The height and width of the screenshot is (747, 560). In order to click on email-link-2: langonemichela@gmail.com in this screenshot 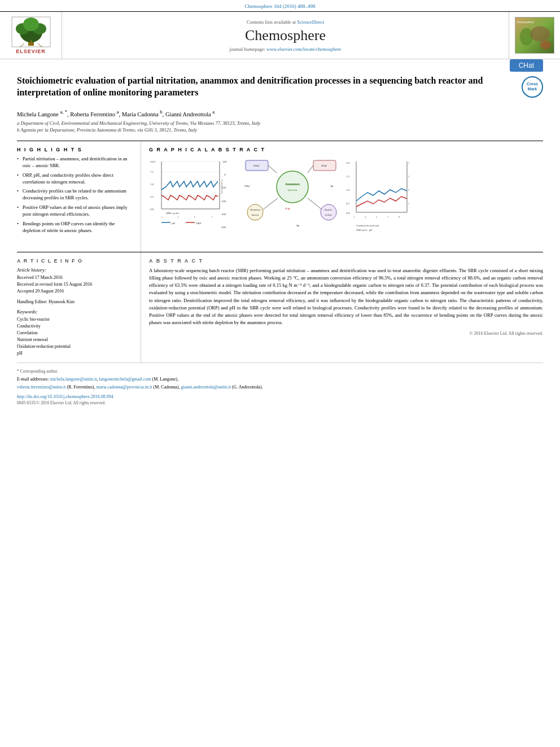, I will do `click(125, 379)`.